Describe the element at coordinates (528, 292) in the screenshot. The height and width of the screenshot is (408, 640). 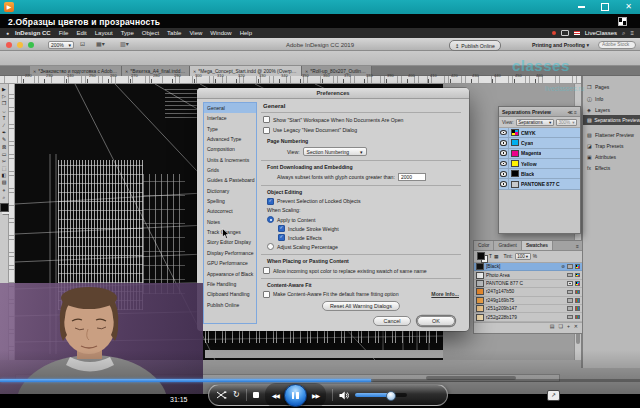
I see `swatch-row: r247g147b50` at that location.